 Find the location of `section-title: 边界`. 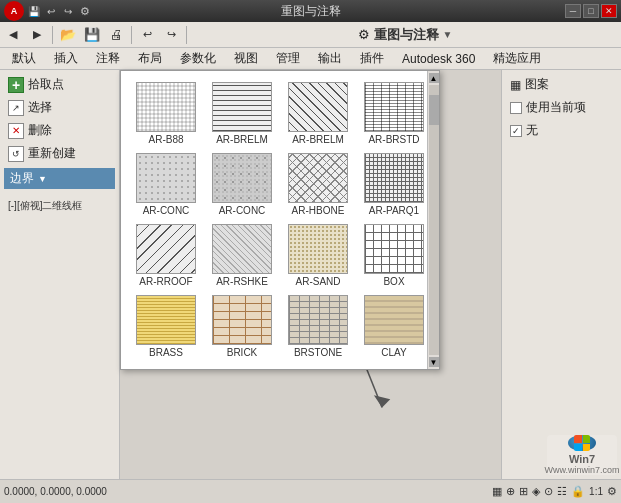

section-title: 边界 is located at coordinates (22, 178).